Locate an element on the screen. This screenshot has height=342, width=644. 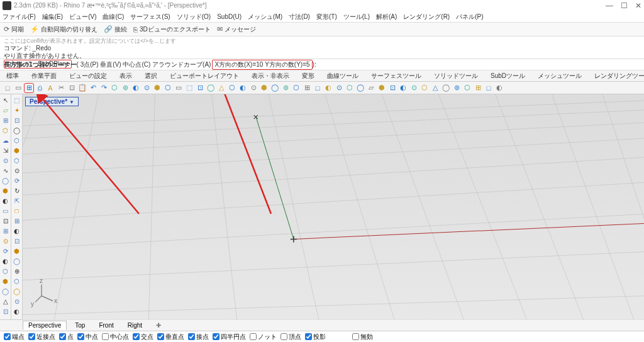
osnap-near: 近接点 is located at coordinates (42, 337).